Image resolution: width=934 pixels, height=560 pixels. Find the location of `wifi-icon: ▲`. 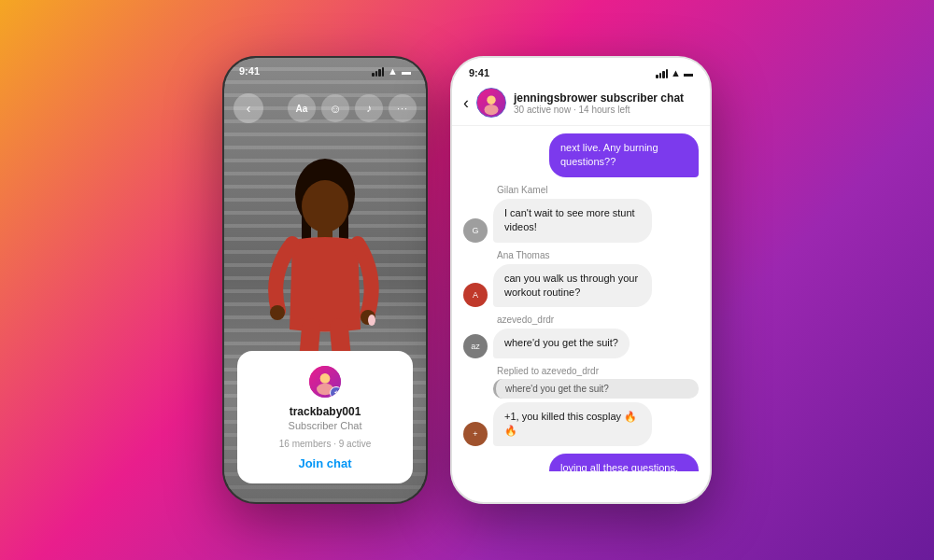

wifi-icon: ▲ is located at coordinates (392, 71).